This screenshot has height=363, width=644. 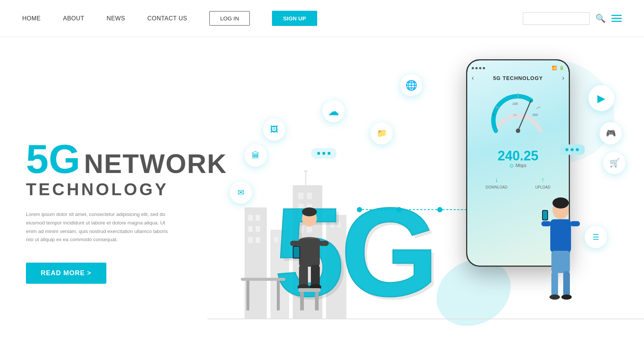 What do you see at coordinates (554, 68) in the screenshot?
I see `wifi-icon: 📶` at bounding box center [554, 68].